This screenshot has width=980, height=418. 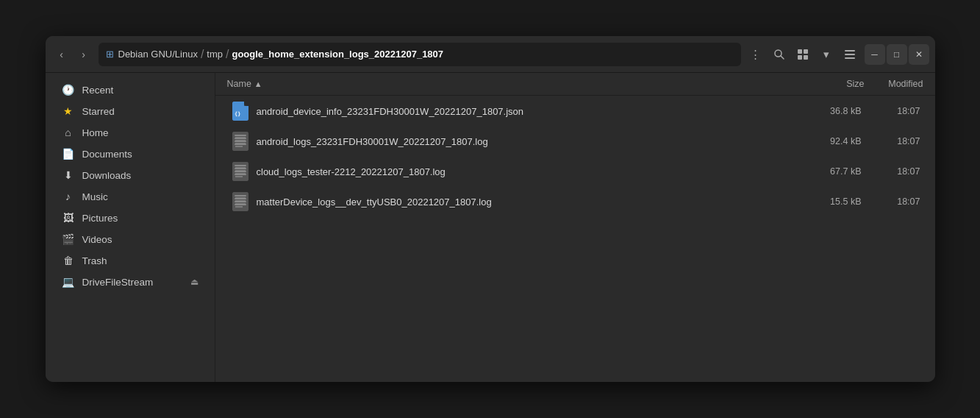 What do you see at coordinates (158, 54) in the screenshot?
I see `breadcrumb-system: Debian GNU/Linux` at bounding box center [158, 54].